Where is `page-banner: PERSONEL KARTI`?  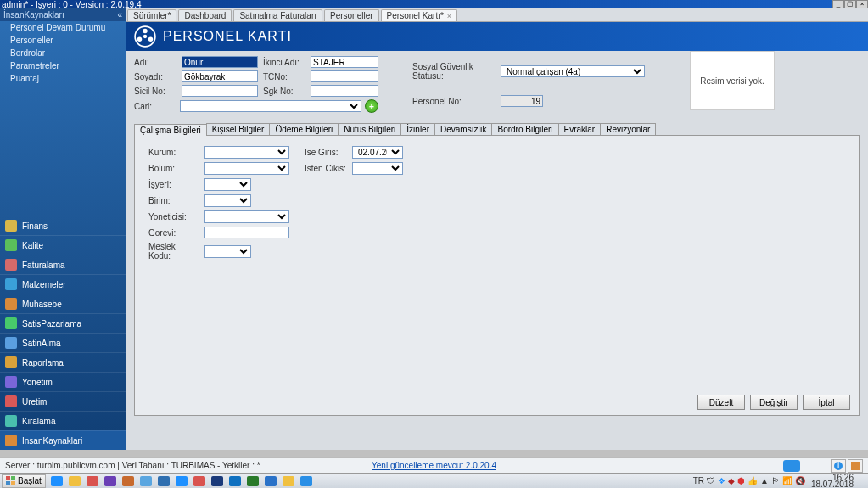 page-banner: PERSONEL KARTI is located at coordinates (497, 36).